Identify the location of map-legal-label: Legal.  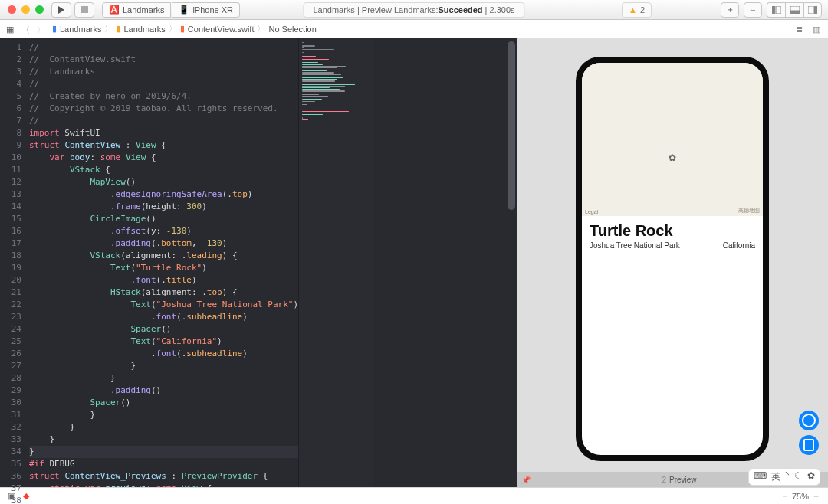
(592, 211).